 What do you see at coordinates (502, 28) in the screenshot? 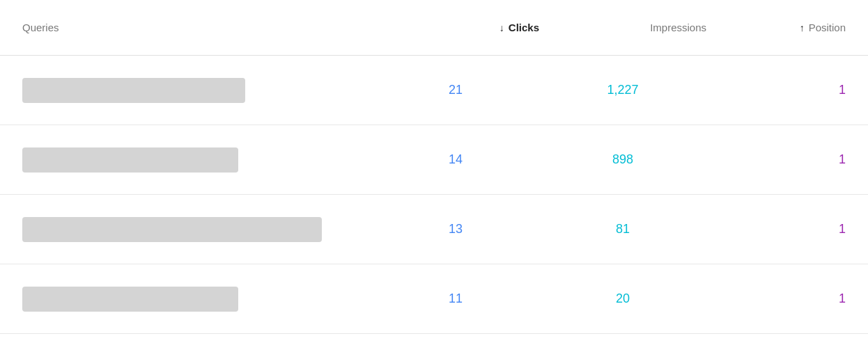
I see `clicks-sort-icon: ↓` at bounding box center [502, 28].